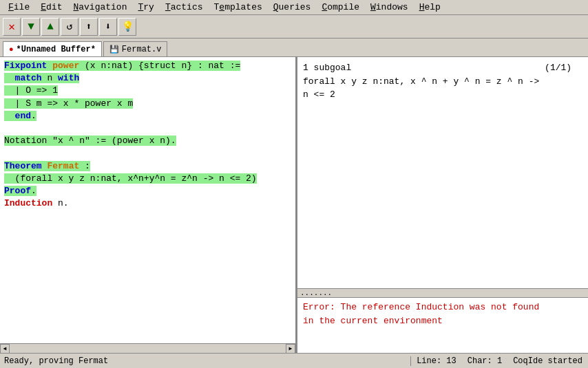  Describe the element at coordinates (421, 314) in the screenshot. I see `error-message: Error: The reference Induction was not f…` at that location.